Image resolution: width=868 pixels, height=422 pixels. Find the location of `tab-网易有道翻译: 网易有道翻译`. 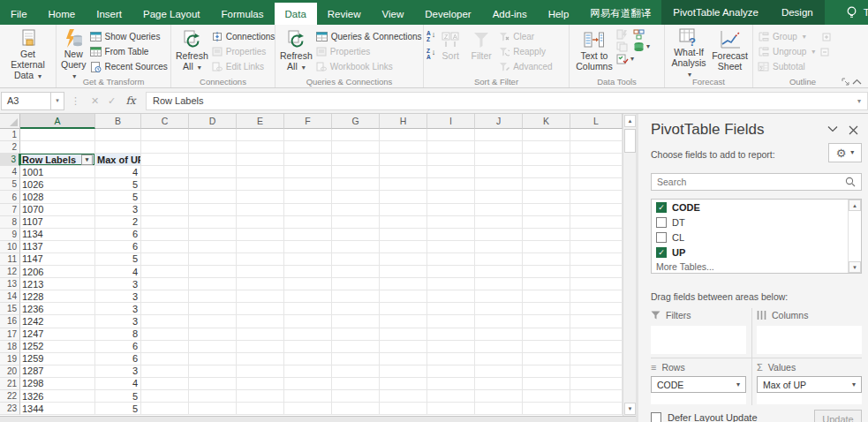

tab-网易有道翻译: 网易有道翻译 is located at coordinates (620, 14).